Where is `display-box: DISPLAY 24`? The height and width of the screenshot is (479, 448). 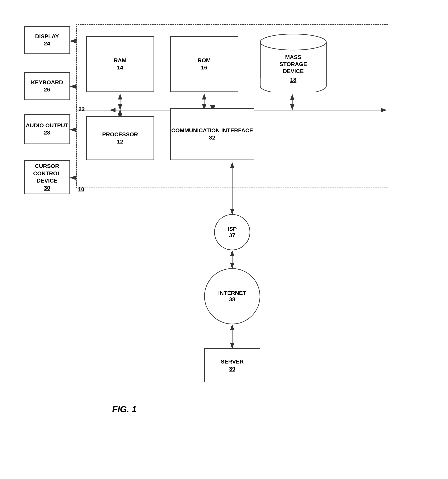
display-box: DISPLAY 24 is located at coordinates (47, 40).